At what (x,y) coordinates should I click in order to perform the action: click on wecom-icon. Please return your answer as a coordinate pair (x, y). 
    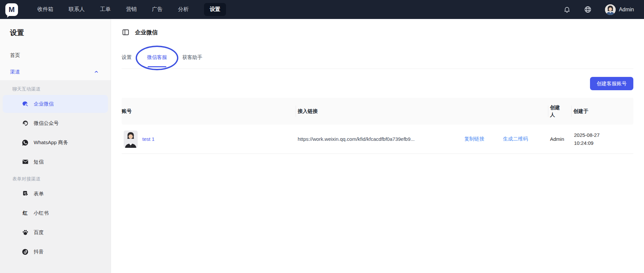
    Looking at the image, I should click on (25, 104).